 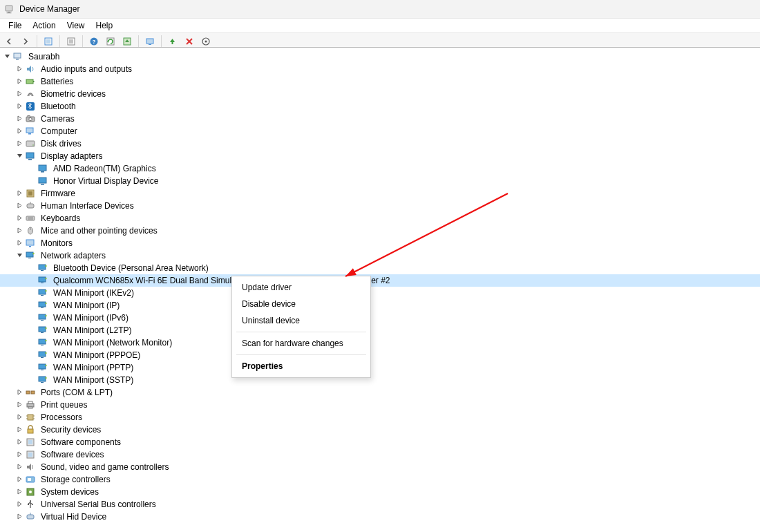 I want to click on titlebar: Device Manager, so click(x=380, y=10).